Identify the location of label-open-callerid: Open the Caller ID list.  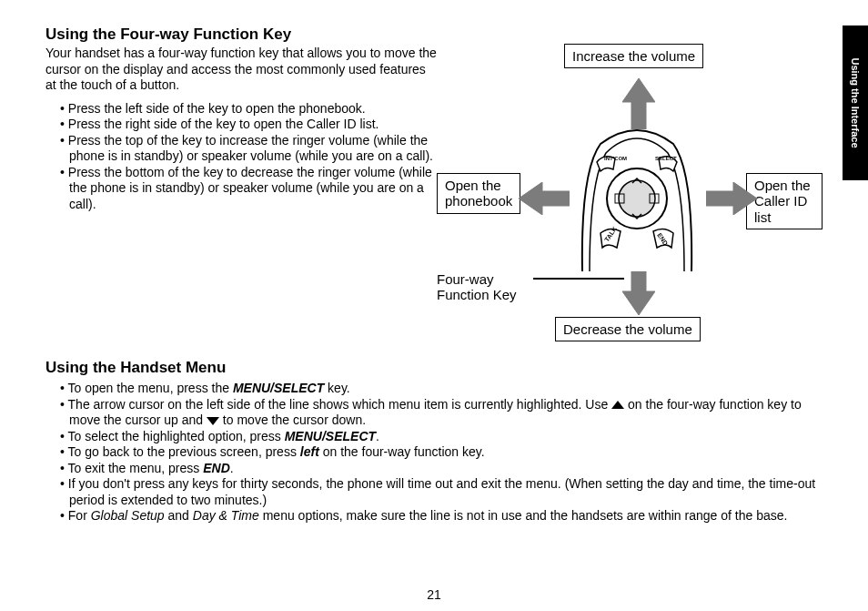
(784, 201).